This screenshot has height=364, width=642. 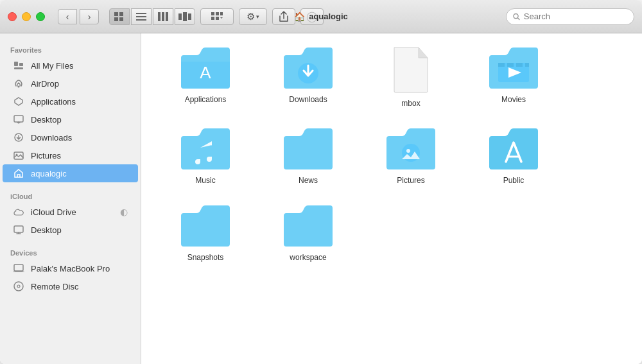 I want to click on pictures-folder-icon, so click(x=411, y=149).